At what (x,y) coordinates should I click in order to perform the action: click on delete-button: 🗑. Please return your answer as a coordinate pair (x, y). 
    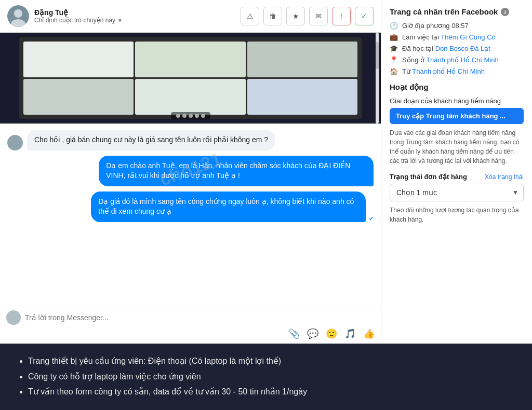
    Looking at the image, I should click on (273, 16).